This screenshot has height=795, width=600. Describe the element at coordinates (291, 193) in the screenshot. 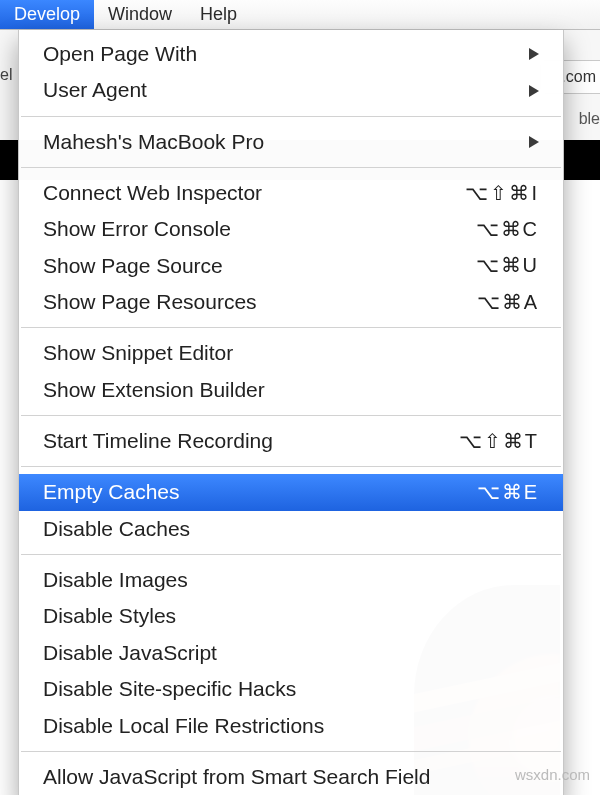

I see `menu-item-connect-web-inspector: Connect Web Inspector ⌥⇧⌘I` at that location.